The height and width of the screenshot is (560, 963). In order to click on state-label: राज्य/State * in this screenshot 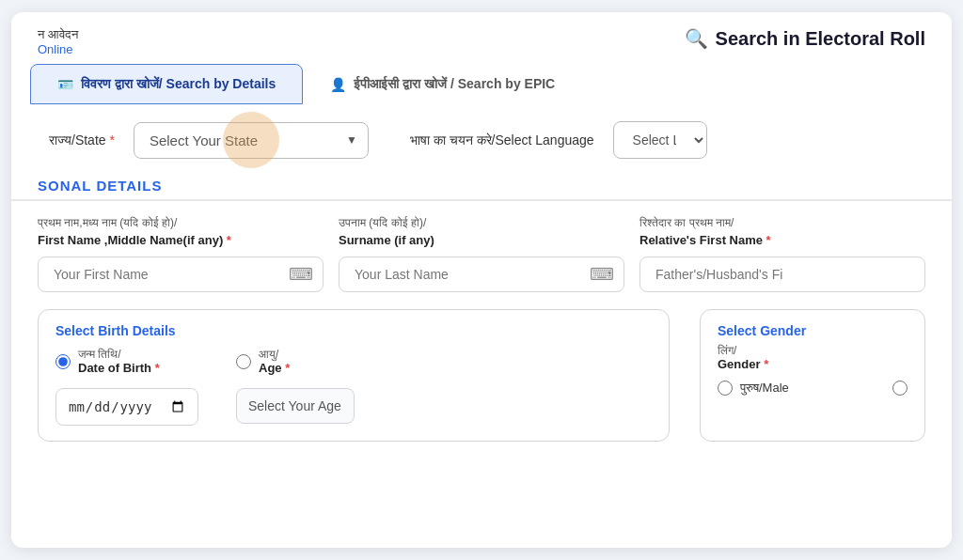, I will do `click(82, 141)`.